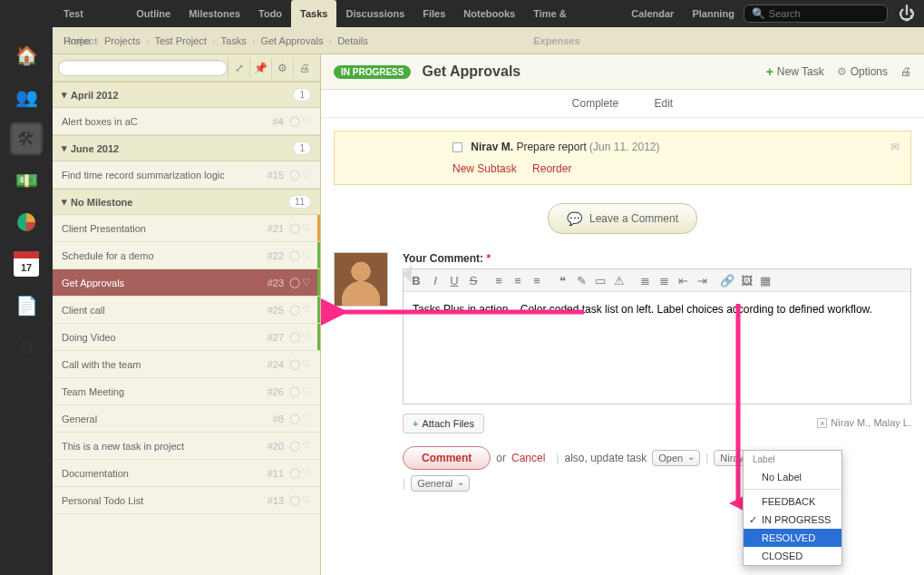  I want to click on people-icon: 👥, so click(26, 97).